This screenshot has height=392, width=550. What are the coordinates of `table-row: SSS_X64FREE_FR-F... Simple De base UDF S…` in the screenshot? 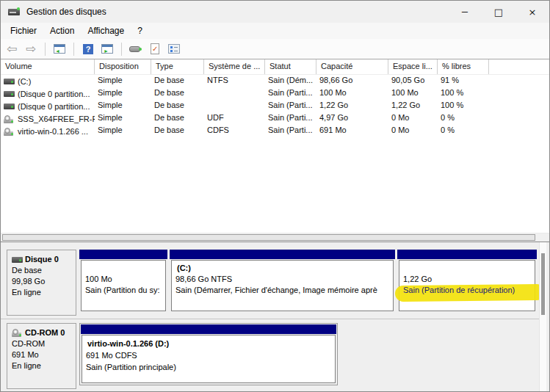 It's located at (275, 119).